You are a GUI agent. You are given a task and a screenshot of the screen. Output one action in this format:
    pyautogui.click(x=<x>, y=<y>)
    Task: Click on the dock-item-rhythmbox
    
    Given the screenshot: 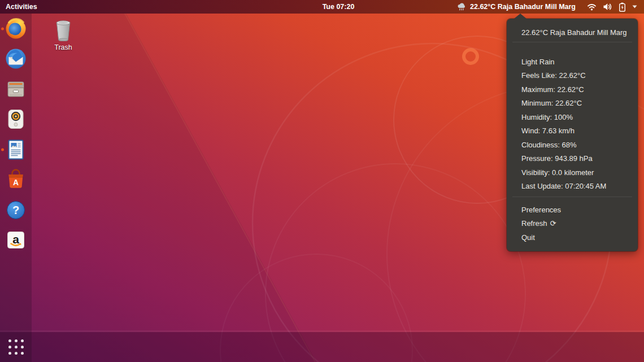 What is the action you would take?
    pyautogui.click(x=16, y=120)
    